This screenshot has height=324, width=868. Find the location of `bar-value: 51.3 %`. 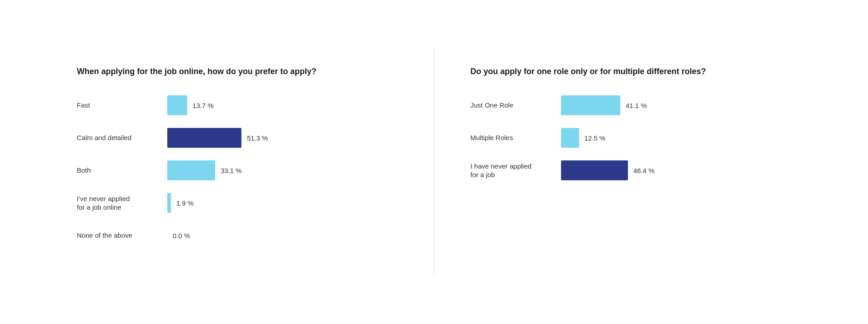

bar-value: 51.3 % is located at coordinates (258, 138).